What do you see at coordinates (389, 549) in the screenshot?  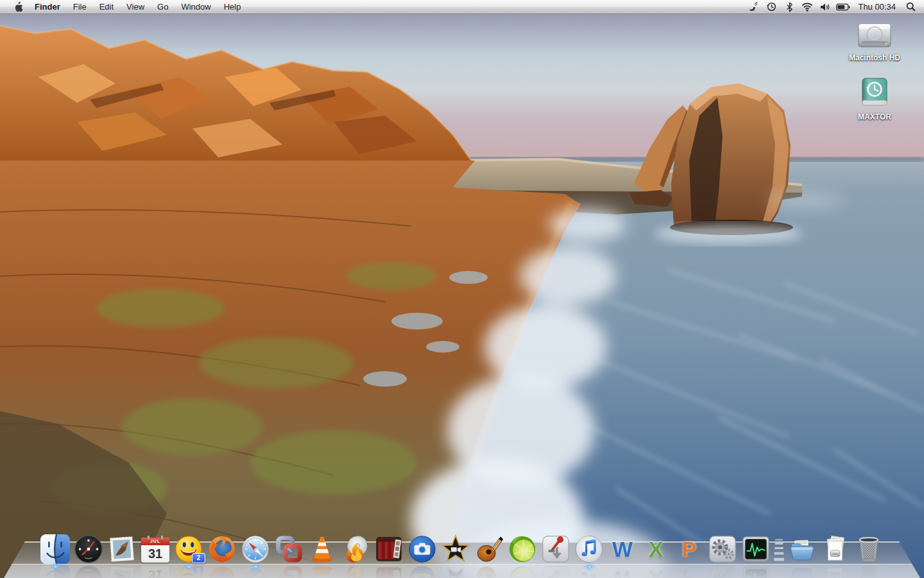 I see `dock-item-photo-booth` at bounding box center [389, 549].